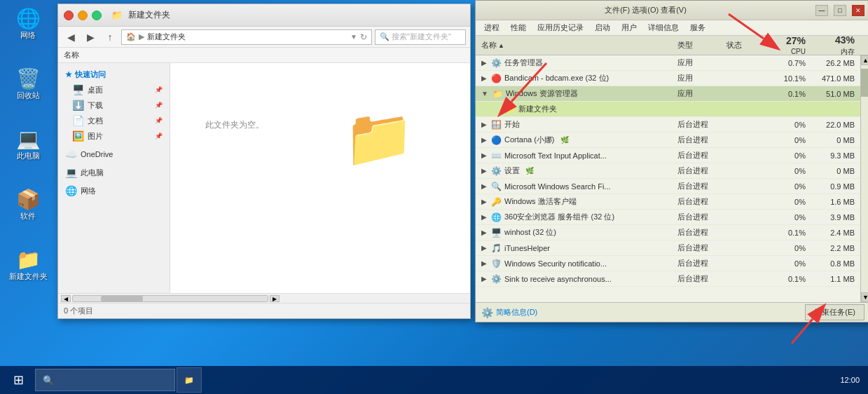 The image size is (868, 394). Describe the element at coordinates (834, 125) in the screenshot. I see `cell-mem: 22.0 MB` at that location.